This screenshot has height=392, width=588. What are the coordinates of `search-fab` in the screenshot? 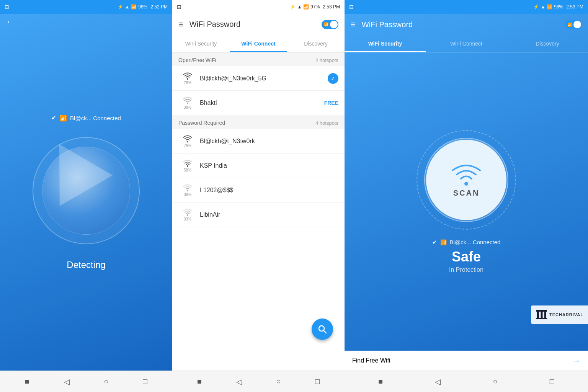 It's located at (322, 329).